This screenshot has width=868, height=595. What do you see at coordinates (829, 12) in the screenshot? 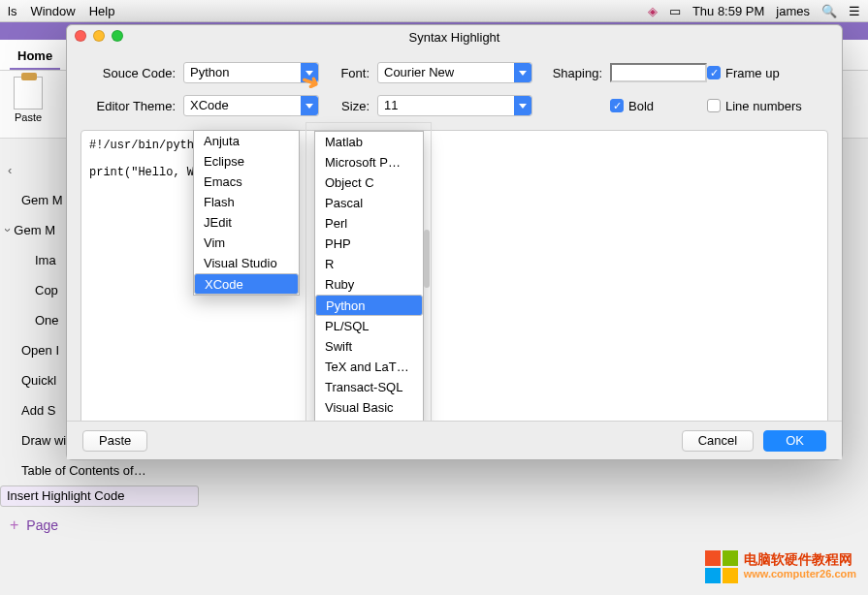
I see `spotlight-icon: 🔍` at bounding box center [829, 12].